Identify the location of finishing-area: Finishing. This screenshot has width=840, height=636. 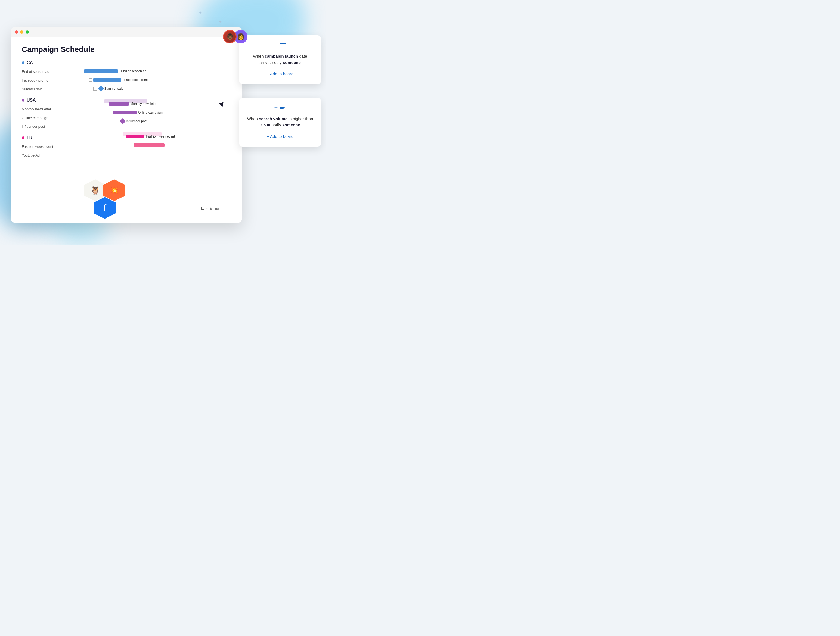
(210, 208).